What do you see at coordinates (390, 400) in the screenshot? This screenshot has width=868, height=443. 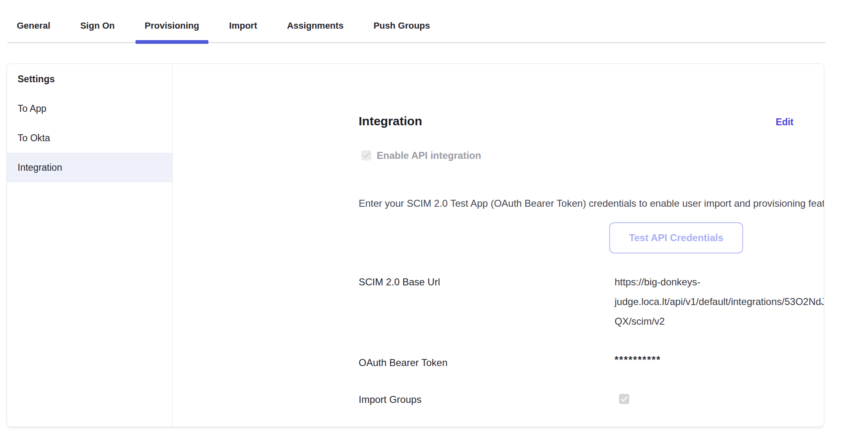 I see `field-label-import-groups: Import Groups` at bounding box center [390, 400].